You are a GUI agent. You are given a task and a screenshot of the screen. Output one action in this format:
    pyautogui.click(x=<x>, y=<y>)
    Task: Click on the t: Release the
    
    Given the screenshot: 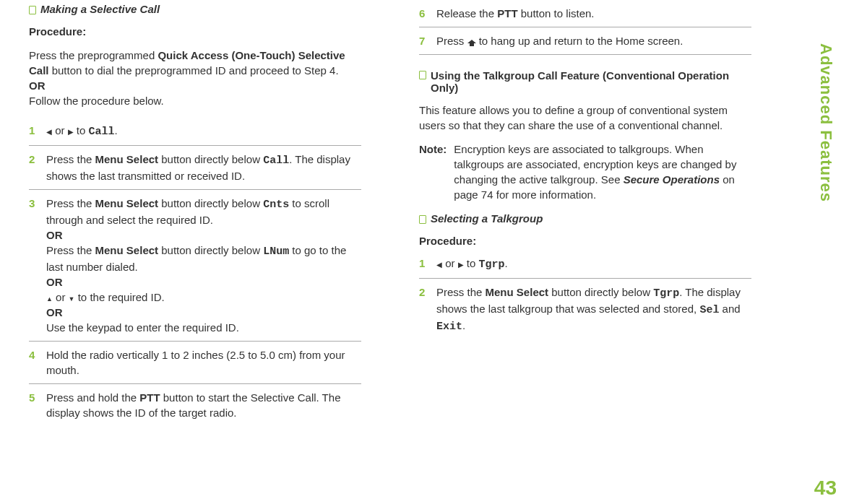 What is the action you would take?
    pyautogui.click(x=467, y=13)
    